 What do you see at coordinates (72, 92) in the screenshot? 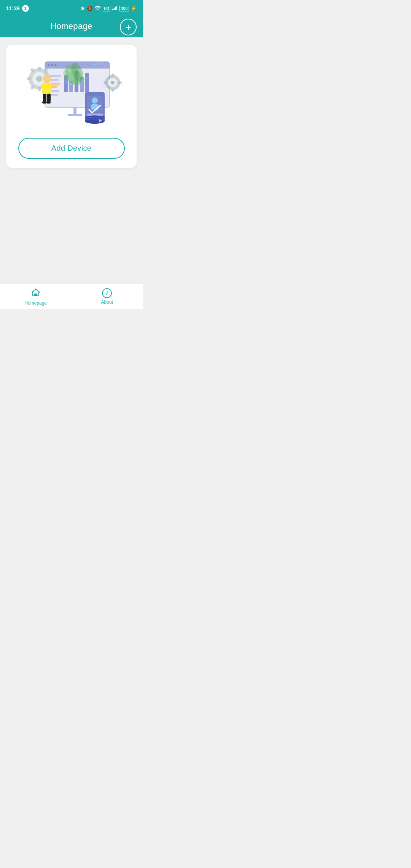
I see `device-illustration: SUCCESS` at bounding box center [72, 92].